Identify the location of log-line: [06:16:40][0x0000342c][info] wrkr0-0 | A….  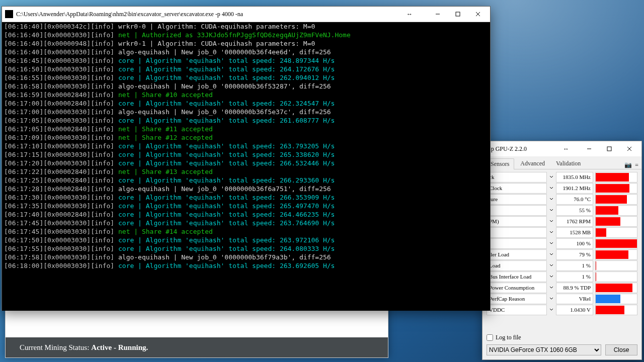
(246, 26).